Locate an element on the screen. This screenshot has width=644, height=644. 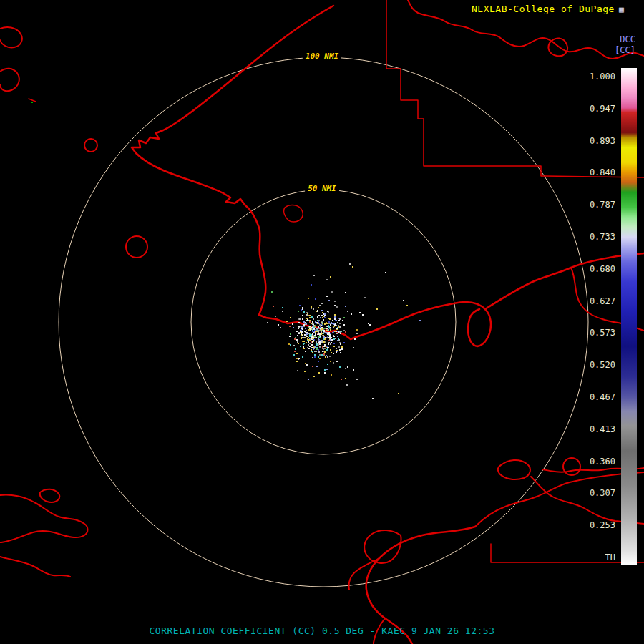
product-caption: CORRELATION COEFFICIENT (CC) 0.5 DEG - K… is located at coordinates (322, 631).